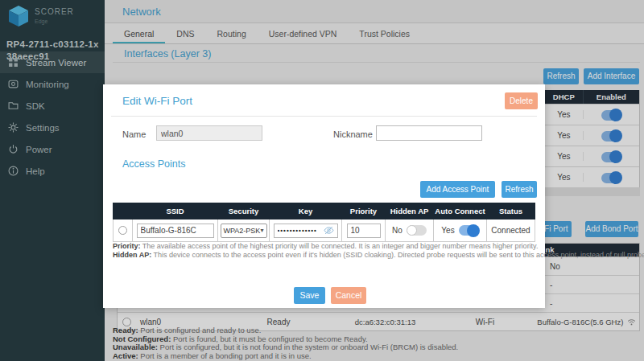 The image size is (644, 361). I want to click on column-header-select, so click(123, 211).